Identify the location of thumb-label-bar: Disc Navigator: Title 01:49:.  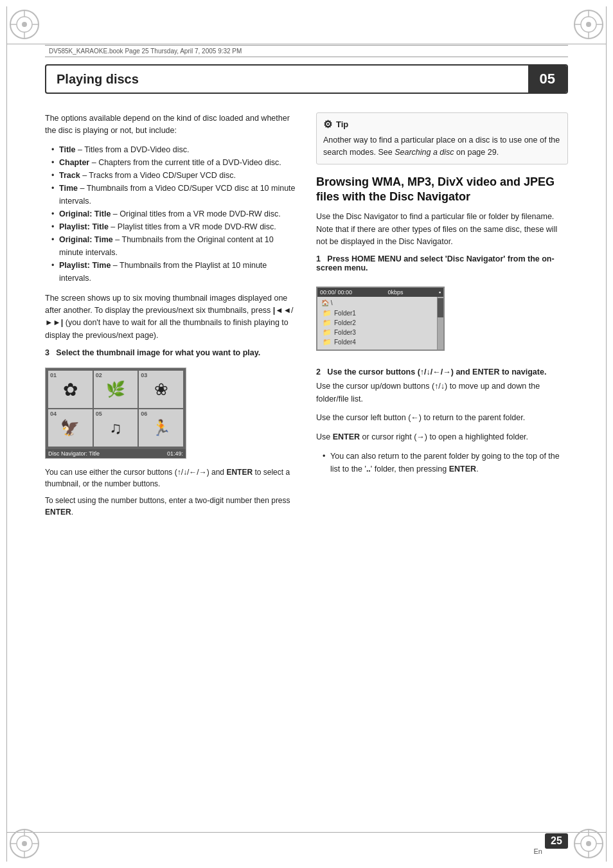
(116, 454).